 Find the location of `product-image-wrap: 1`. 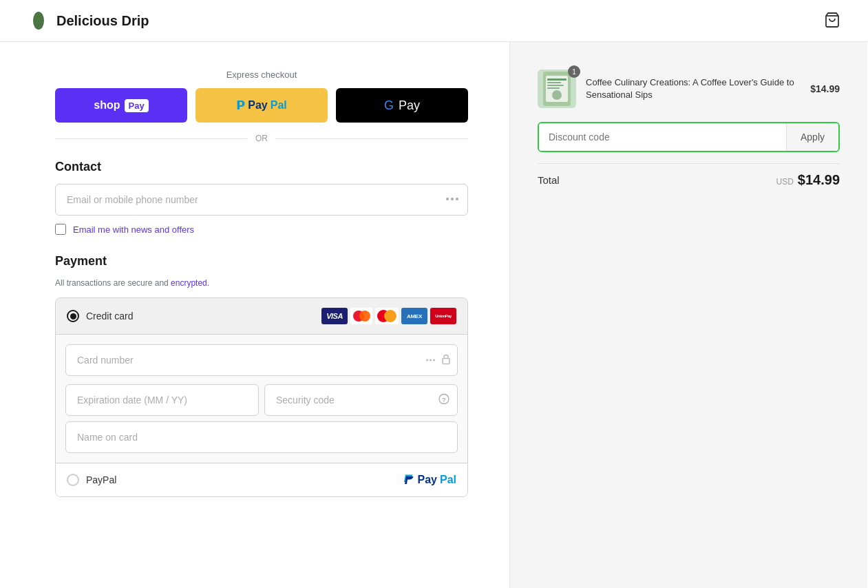

product-image-wrap: 1 is located at coordinates (557, 89).